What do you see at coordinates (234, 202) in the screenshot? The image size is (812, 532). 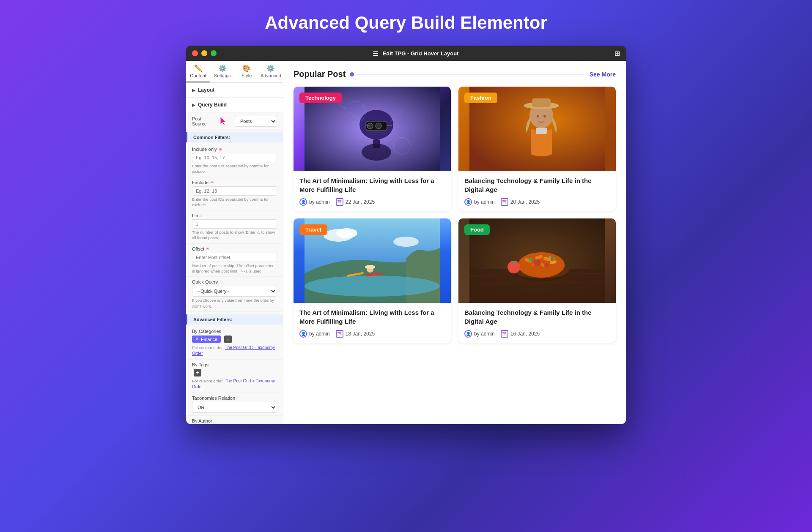 I see `exclude-hint: Enter the post IDs separated by comma fo…` at bounding box center [234, 202].